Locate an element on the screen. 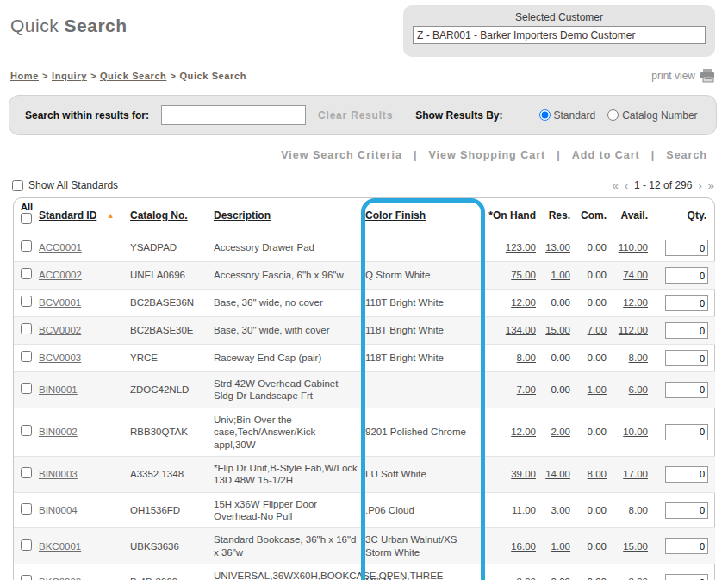 The width and height of the screenshot is (728, 580). standard-id-link: BCV0001 is located at coordinates (60, 302).